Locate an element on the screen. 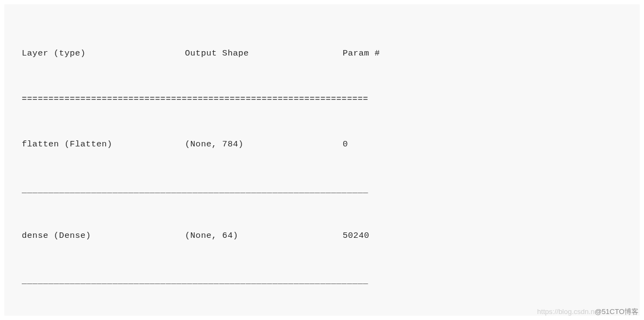  layer-row: dense (Dense)(None, 64)50240 is located at coordinates (322, 236).